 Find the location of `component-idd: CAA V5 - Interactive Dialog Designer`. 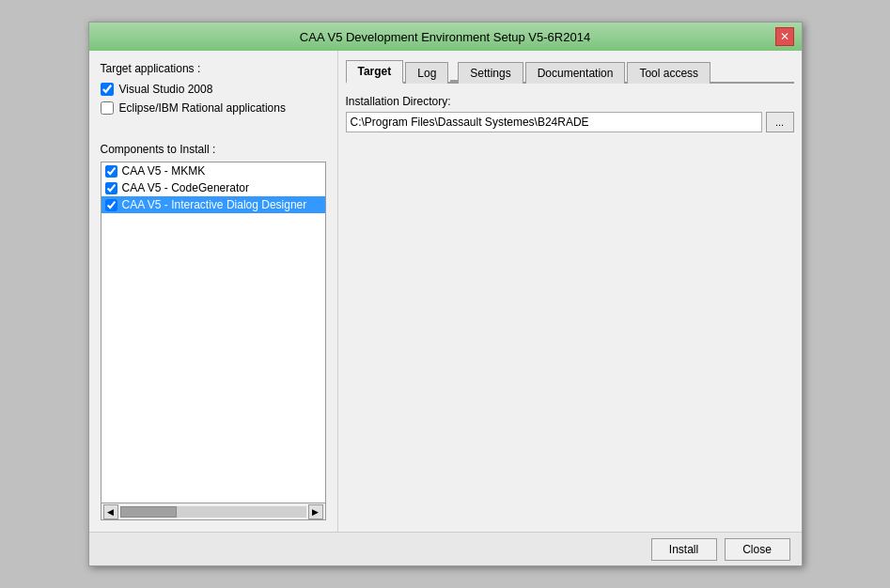

component-idd: CAA V5 - Interactive Dialog Designer is located at coordinates (213, 205).